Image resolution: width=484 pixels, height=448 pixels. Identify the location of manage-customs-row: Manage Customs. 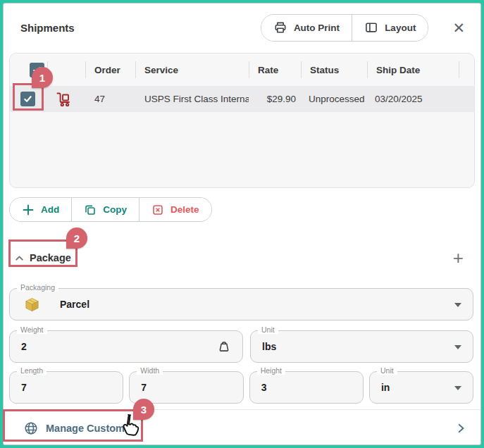
(242, 427).